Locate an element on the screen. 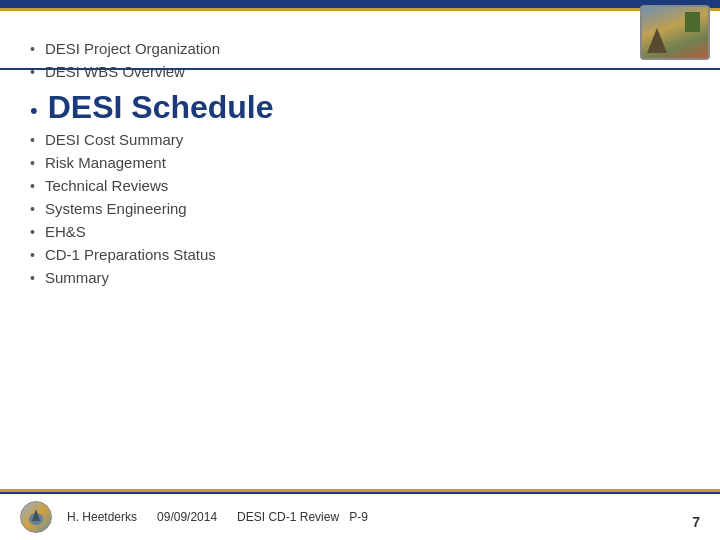 The width and height of the screenshot is (720, 540). footer-date: 09/09/2014 is located at coordinates (187, 517).